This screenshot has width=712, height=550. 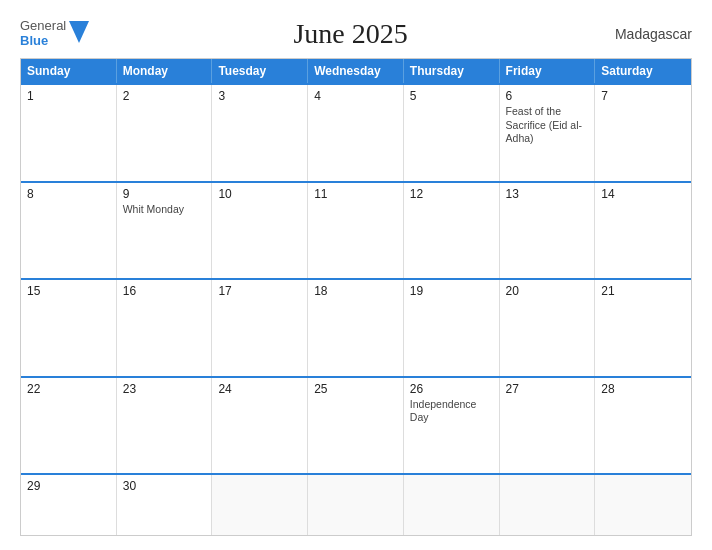 What do you see at coordinates (260, 328) in the screenshot?
I see `cell-3-tue: 17` at bounding box center [260, 328].